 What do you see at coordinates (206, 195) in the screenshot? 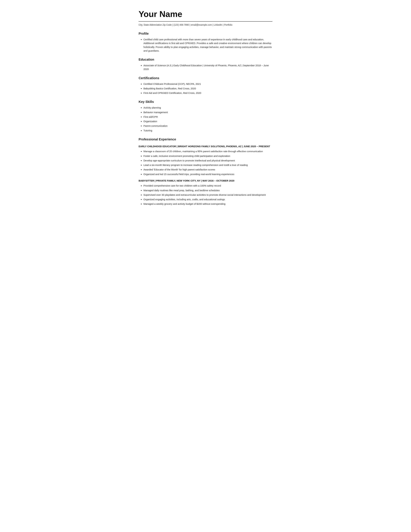
I see `job-2-bullets: Provided comprehensive care for two chil…` at bounding box center [206, 195].